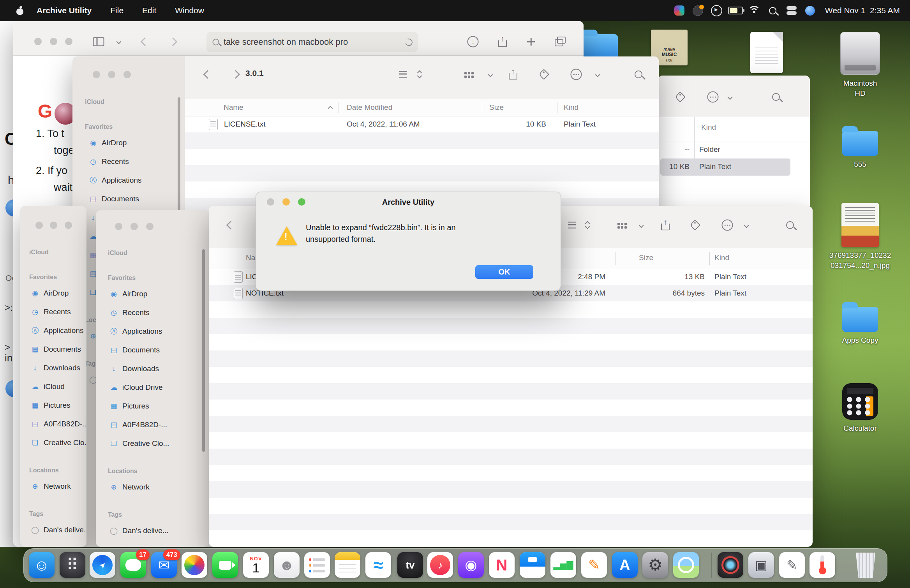  What do you see at coordinates (53, 376) in the screenshot?
I see `finder-window-left: iCloudFavorites◉AirDrop◷RecentsⒶApplicat…` at bounding box center [53, 376].